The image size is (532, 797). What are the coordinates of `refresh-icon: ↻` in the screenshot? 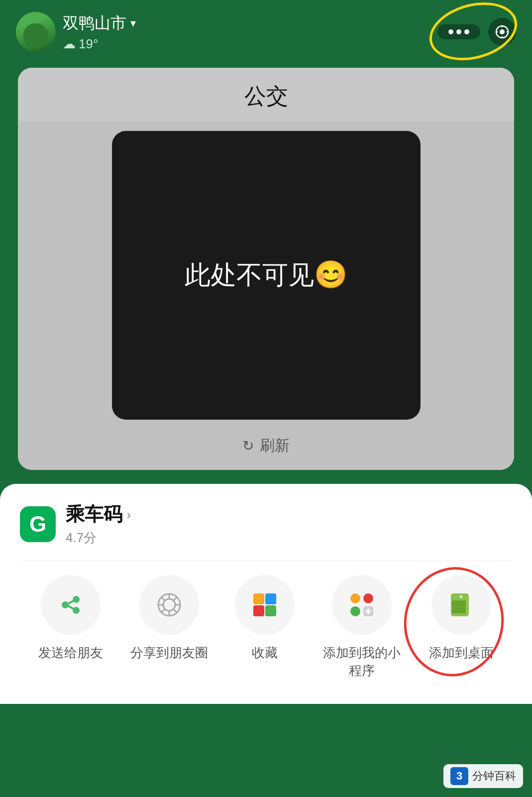 It's located at (248, 446).